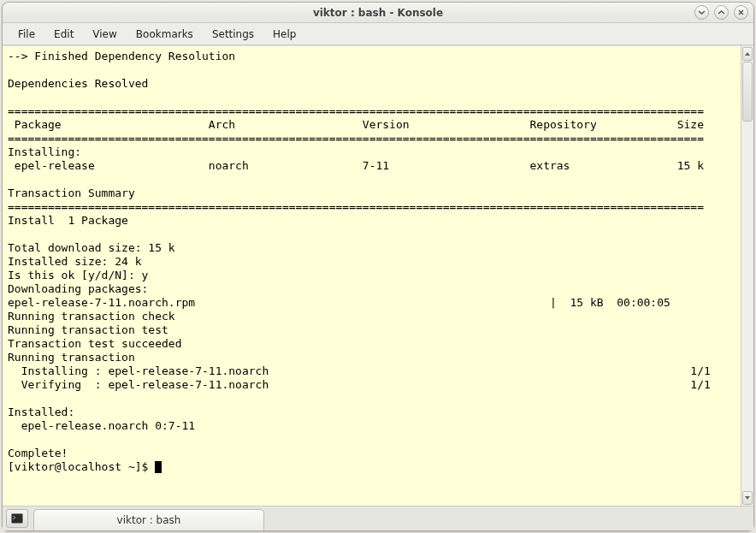 The height and width of the screenshot is (533, 756). What do you see at coordinates (149, 520) in the screenshot?
I see `tab-label: viktor : bash` at bounding box center [149, 520].